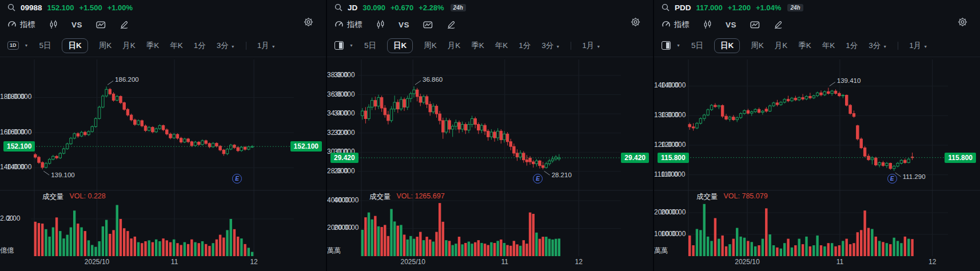 The height and width of the screenshot is (271, 980). Describe the element at coordinates (7, 218) in the screenshot. I see `axis-label: 2.00` at that location.